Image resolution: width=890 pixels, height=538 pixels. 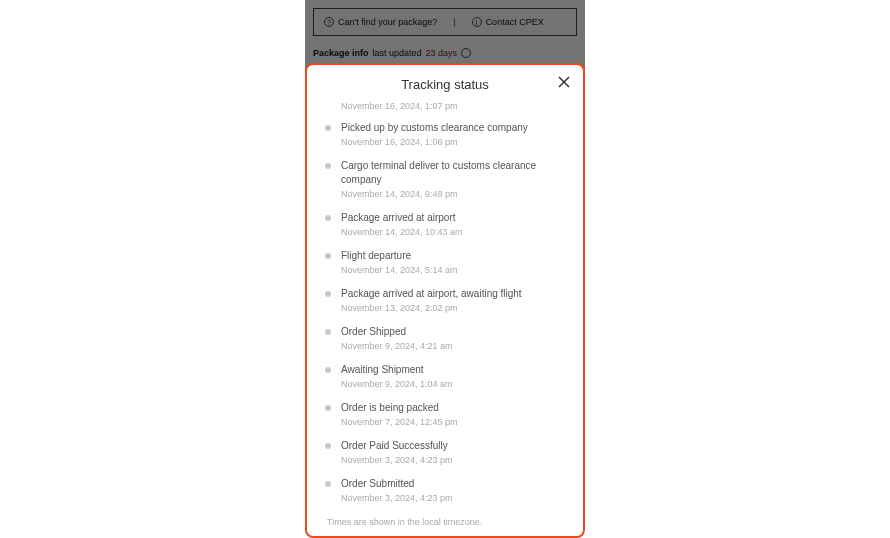 I want to click on timeline-date: November 16, 2024, 1:06 pm, so click(x=455, y=142).